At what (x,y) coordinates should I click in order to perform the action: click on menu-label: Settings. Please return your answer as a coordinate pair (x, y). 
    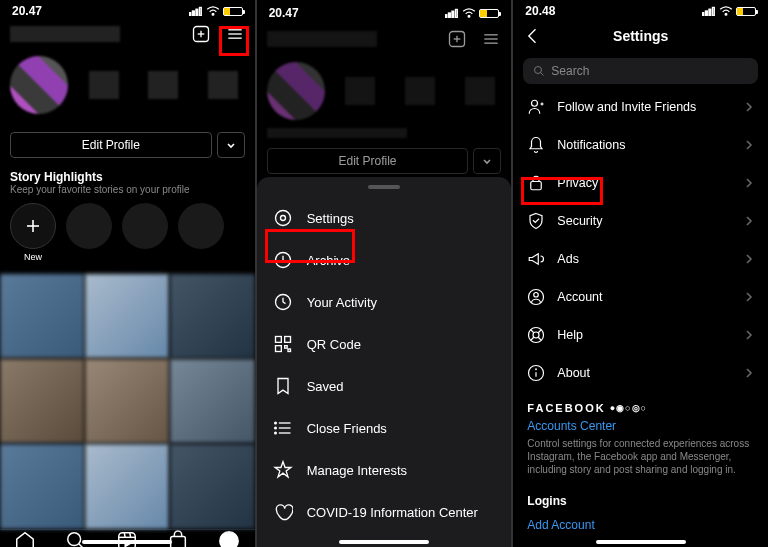
    Looking at the image, I should click on (330, 218).